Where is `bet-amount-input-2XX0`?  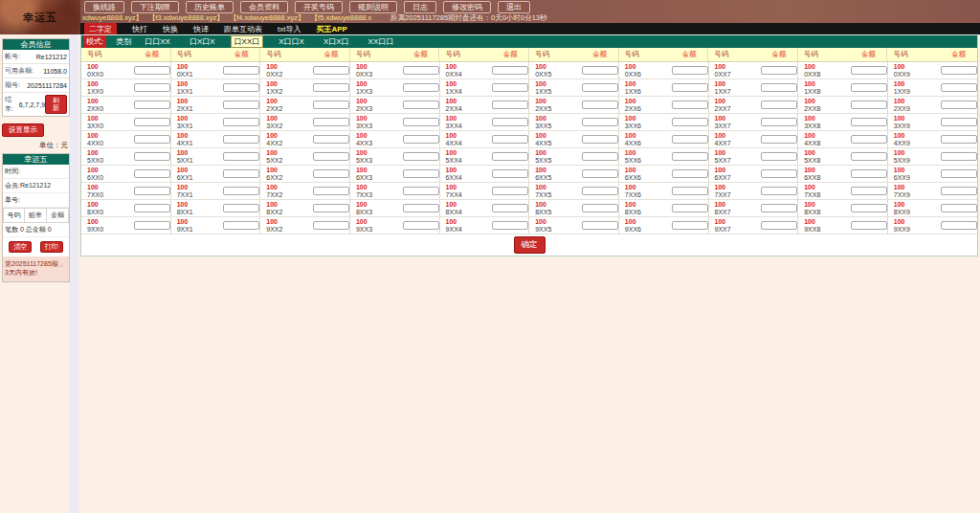
bet-amount-input-2XX0 is located at coordinates (152, 105).